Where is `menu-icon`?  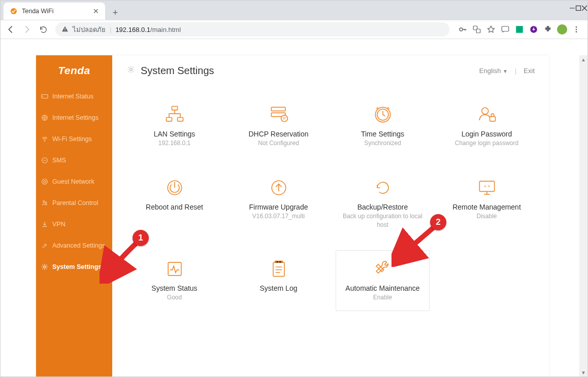
menu-icon is located at coordinates (576, 29).